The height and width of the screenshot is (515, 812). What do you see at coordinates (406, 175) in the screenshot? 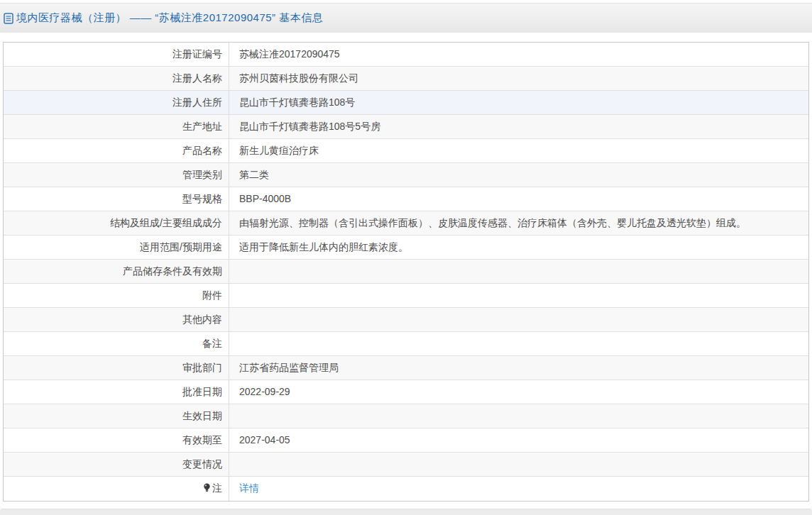
I see `table-row: 管理类别第二类` at bounding box center [406, 175].